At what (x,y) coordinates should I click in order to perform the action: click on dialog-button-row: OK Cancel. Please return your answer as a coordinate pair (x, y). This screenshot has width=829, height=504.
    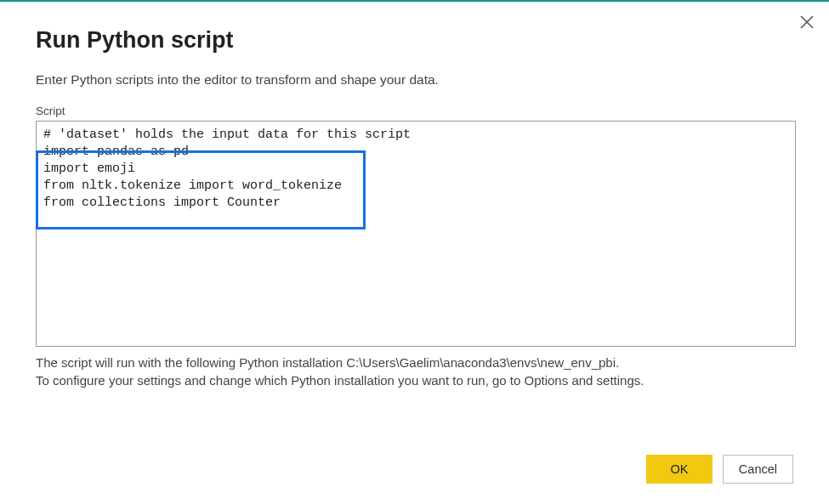
    Looking at the image, I should click on (719, 469).